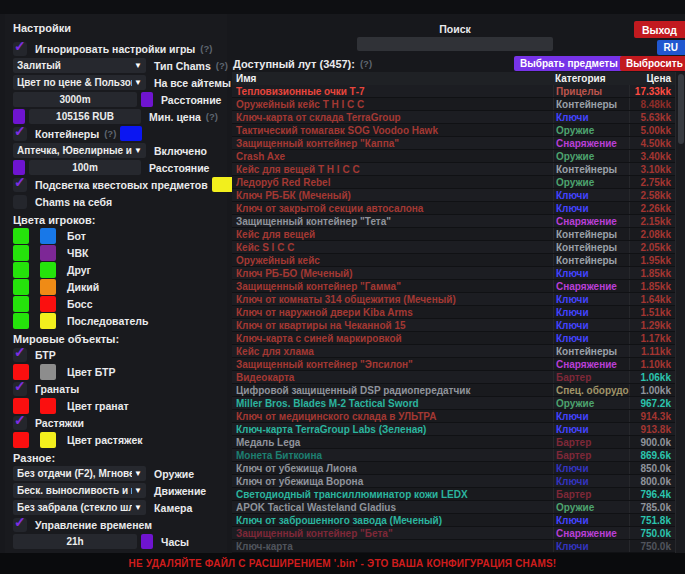 The width and height of the screenshot is (685, 574). I want to click on search-input, so click(455, 44).